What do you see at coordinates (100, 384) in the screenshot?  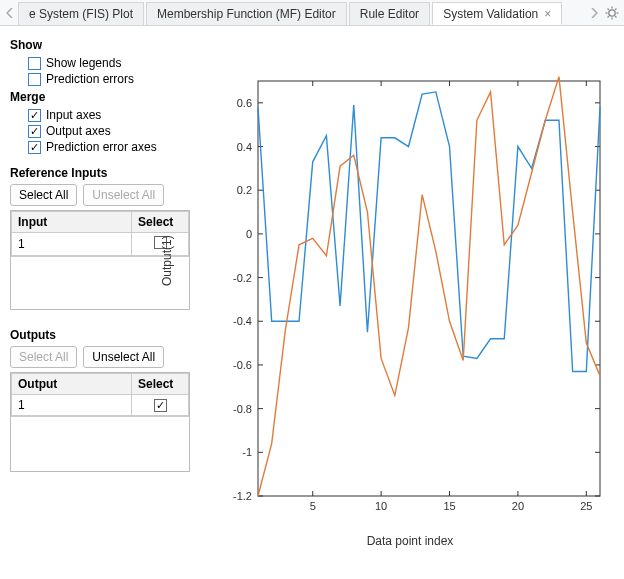 I see `table-header-row: Output Select` at bounding box center [100, 384].